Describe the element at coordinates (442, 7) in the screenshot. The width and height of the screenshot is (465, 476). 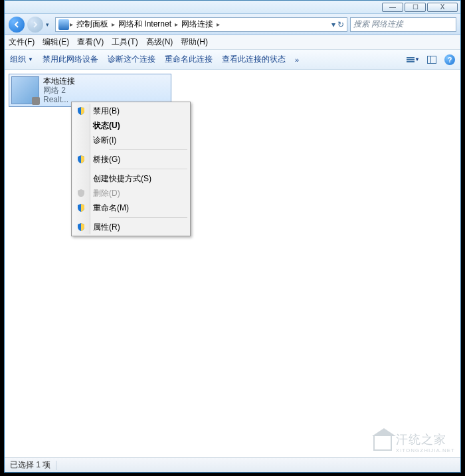
I see `close-button: X` at that location.